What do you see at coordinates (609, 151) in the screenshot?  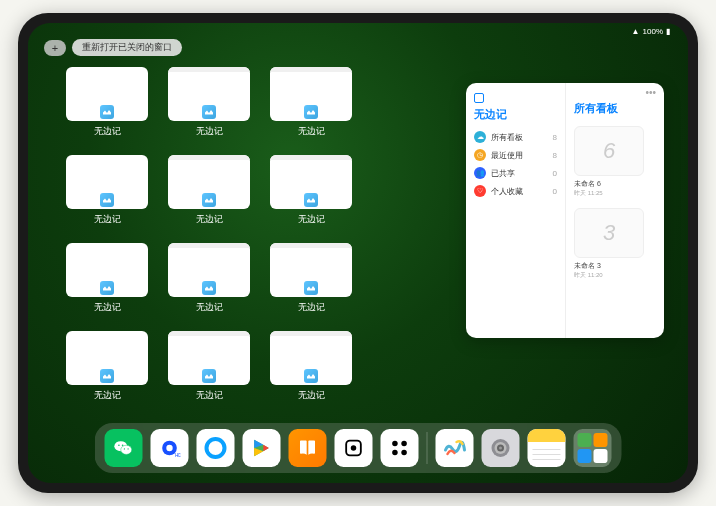 I see `board-thumbnail: 6` at bounding box center [609, 151].